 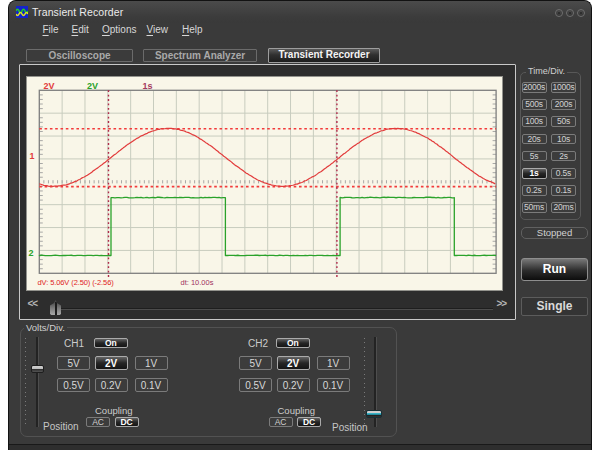 I want to click on scroll-left-icon: <<, so click(x=33, y=304).